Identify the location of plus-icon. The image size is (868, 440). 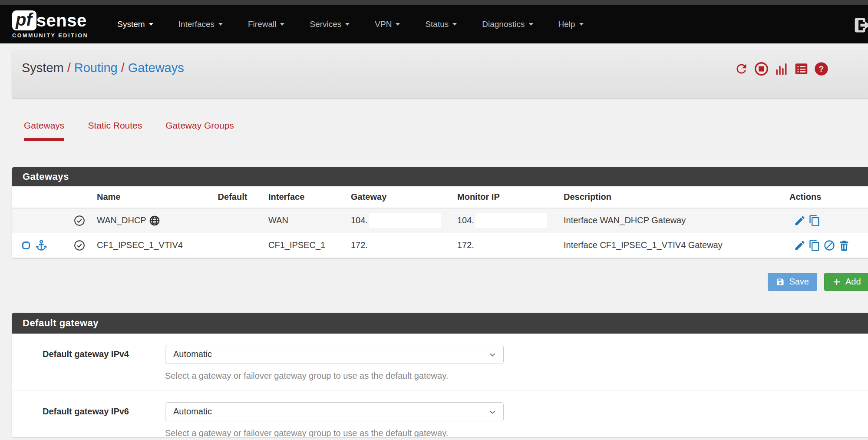
(837, 282).